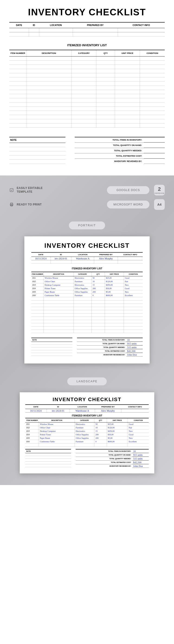  Describe the element at coordinates (130, 258) in the screenshot. I see `meta-val` at that location.